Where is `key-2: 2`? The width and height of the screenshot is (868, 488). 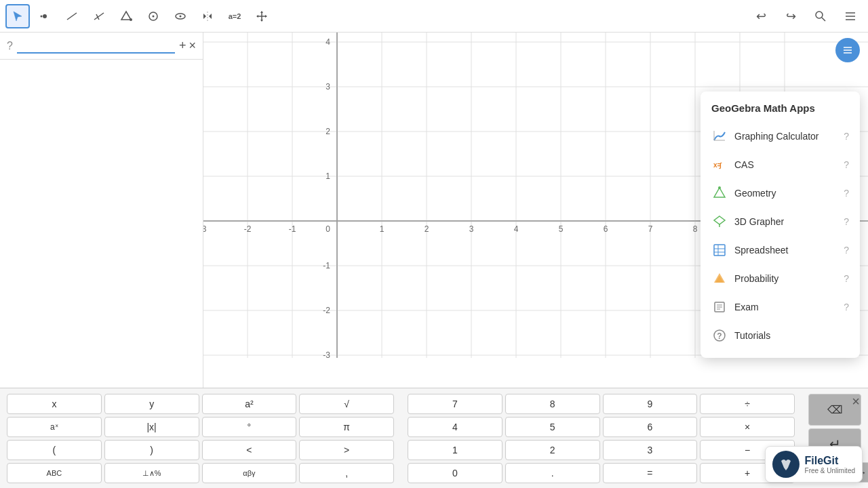 key-2: 2 is located at coordinates (553, 450).